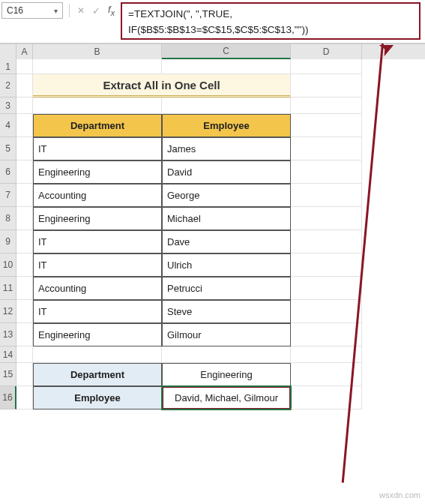 The height and width of the screenshot is (504, 425). Describe the element at coordinates (8, 355) in the screenshot. I see `row-header-14: 14` at that location.